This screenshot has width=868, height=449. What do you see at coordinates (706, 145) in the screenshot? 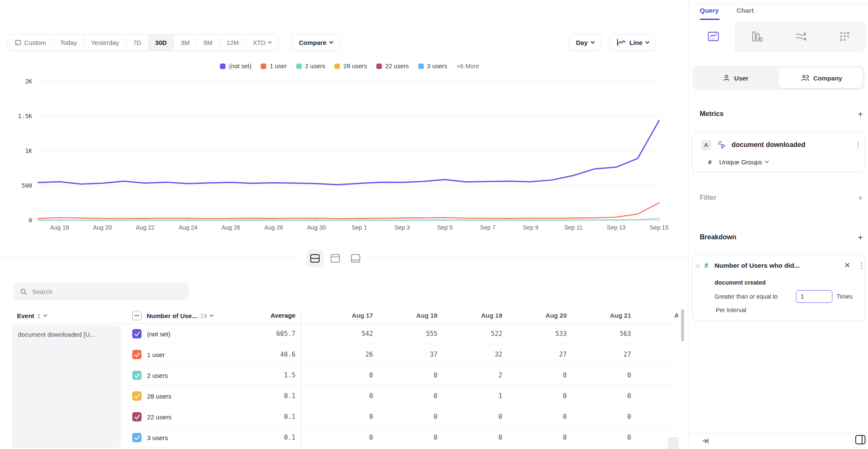
I see `metric-letter-badge: A` at bounding box center [706, 145].